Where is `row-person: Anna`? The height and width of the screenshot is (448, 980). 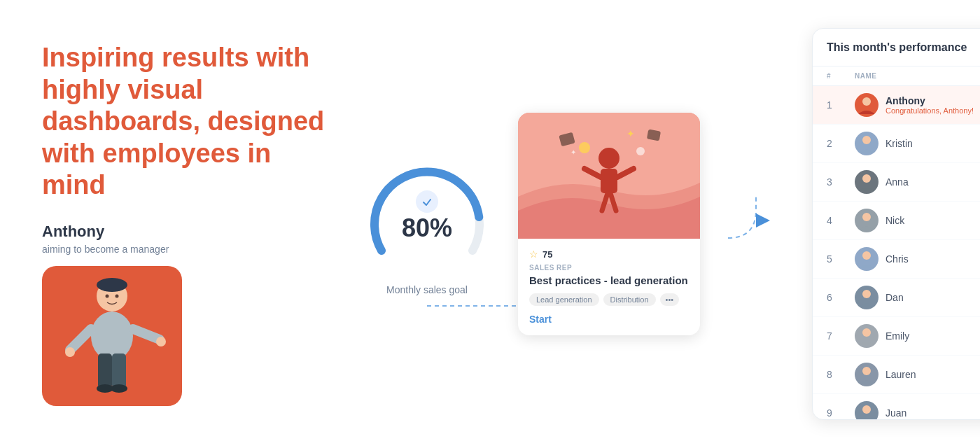
row-person: Anna is located at coordinates (917, 182).